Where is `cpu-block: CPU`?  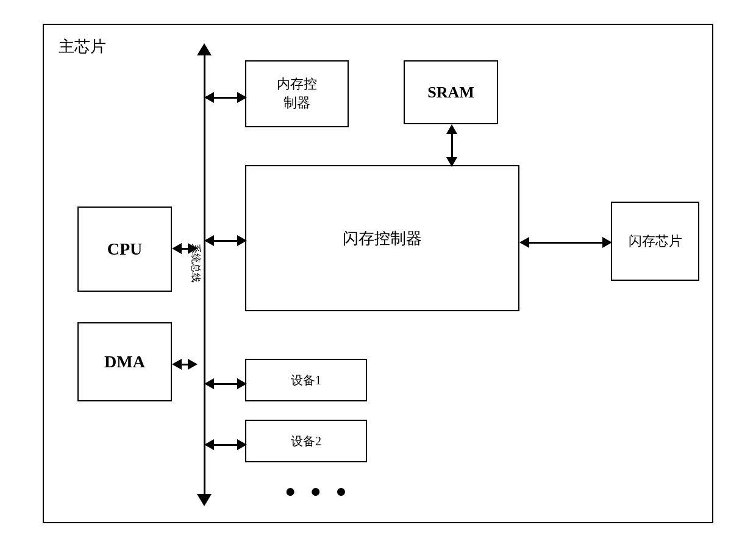
cpu-block: CPU is located at coordinates (124, 249).